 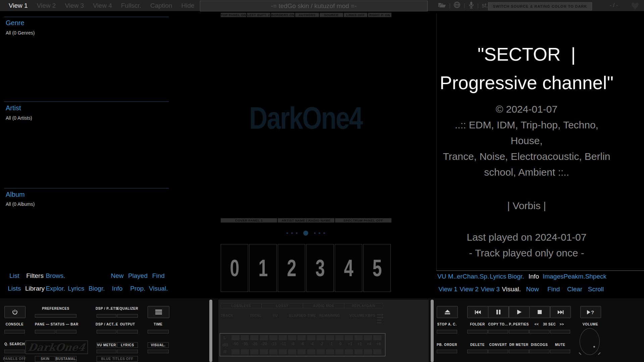 What do you see at coordinates (596, 289) in the screenshot?
I see `link-scroll: Scroll` at bounding box center [596, 289].